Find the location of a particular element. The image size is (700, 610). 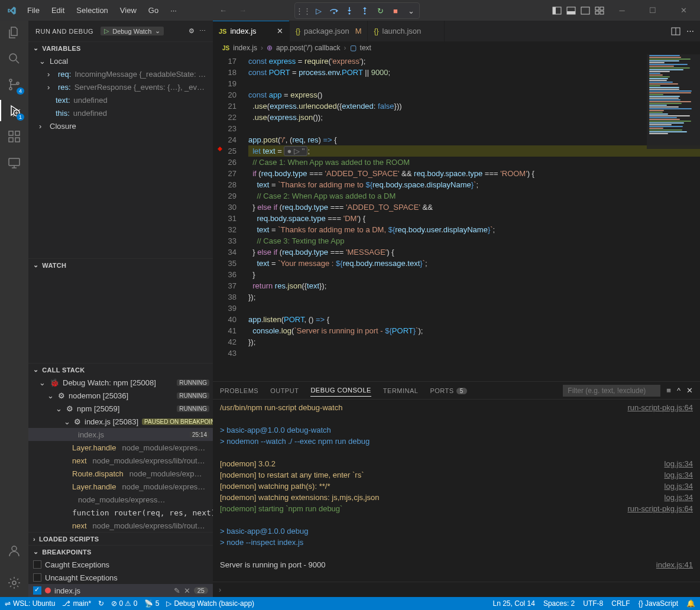

remove-icon: ✕ is located at coordinates (187, 591).